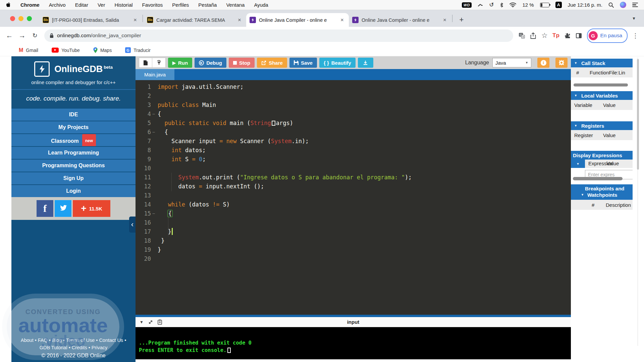 The height and width of the screenshot is (362, 644). I want to click on lock-icon, so click(52, 36).